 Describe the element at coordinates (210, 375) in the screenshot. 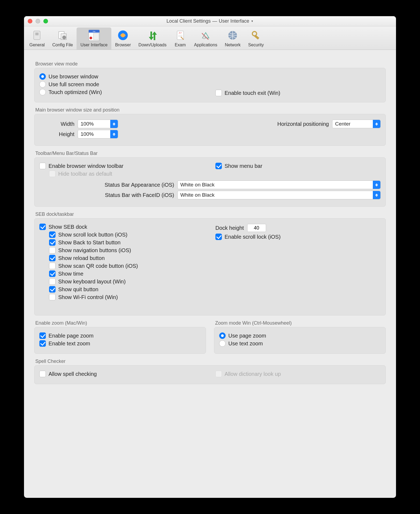

I see `panel-spell: Allow spell checking Allow dictionary lo…` at that location.